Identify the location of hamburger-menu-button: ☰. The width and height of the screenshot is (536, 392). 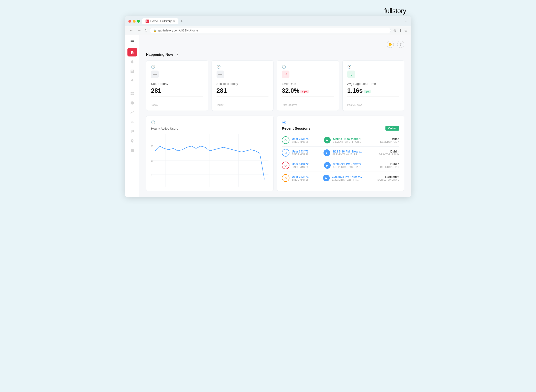
(132, 42).